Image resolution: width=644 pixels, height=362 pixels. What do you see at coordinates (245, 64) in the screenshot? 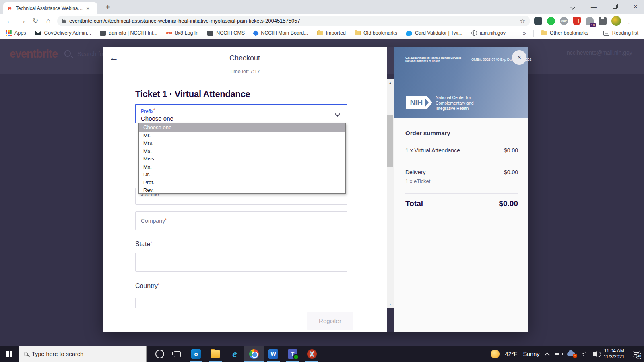
I see `modal-header: ← Checkout Time left 7:17` at bounding box center [245, 64].